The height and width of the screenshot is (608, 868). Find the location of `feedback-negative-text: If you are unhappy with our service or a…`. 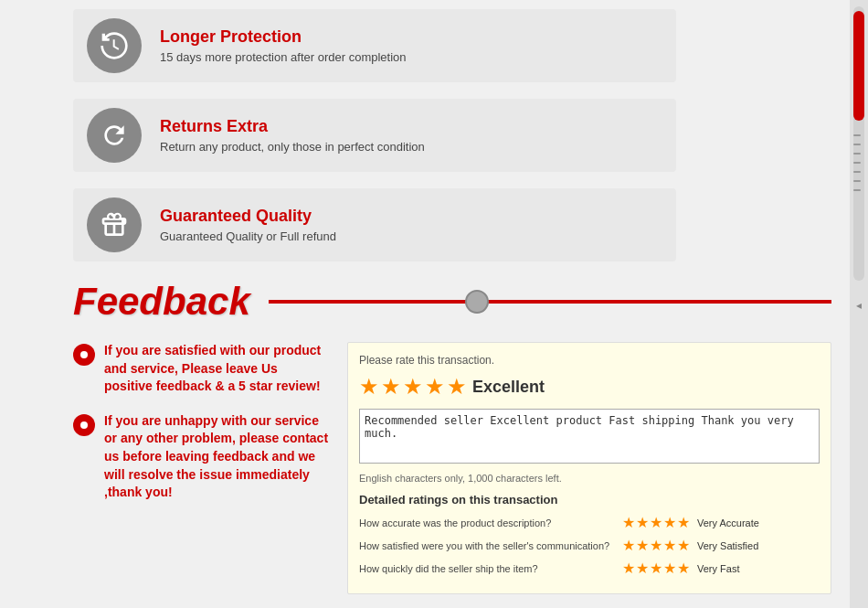

feedback-negative-text: If you are unhappy with our service or a… is located at coordinates (217, 457).